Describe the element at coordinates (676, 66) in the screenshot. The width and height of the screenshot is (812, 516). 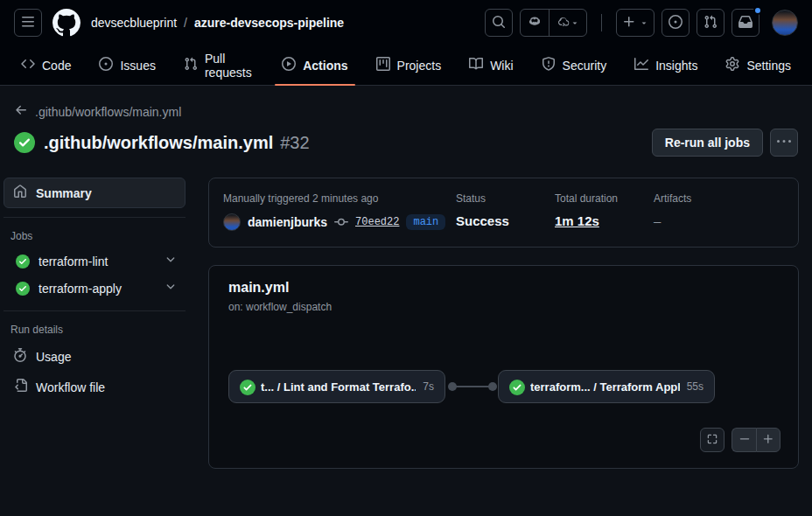
I see `tab-label: Insights` at that location.